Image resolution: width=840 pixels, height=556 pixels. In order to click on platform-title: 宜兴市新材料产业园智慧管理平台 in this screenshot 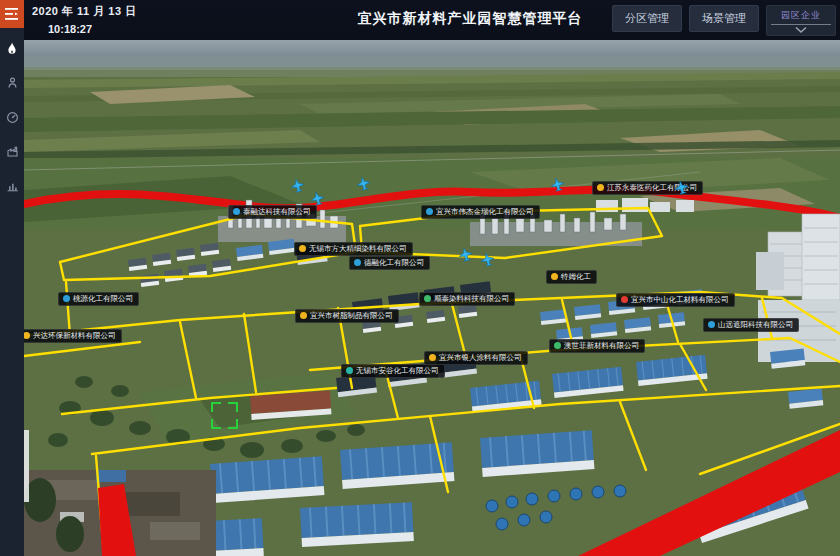, I will do `click(470, 19)`.